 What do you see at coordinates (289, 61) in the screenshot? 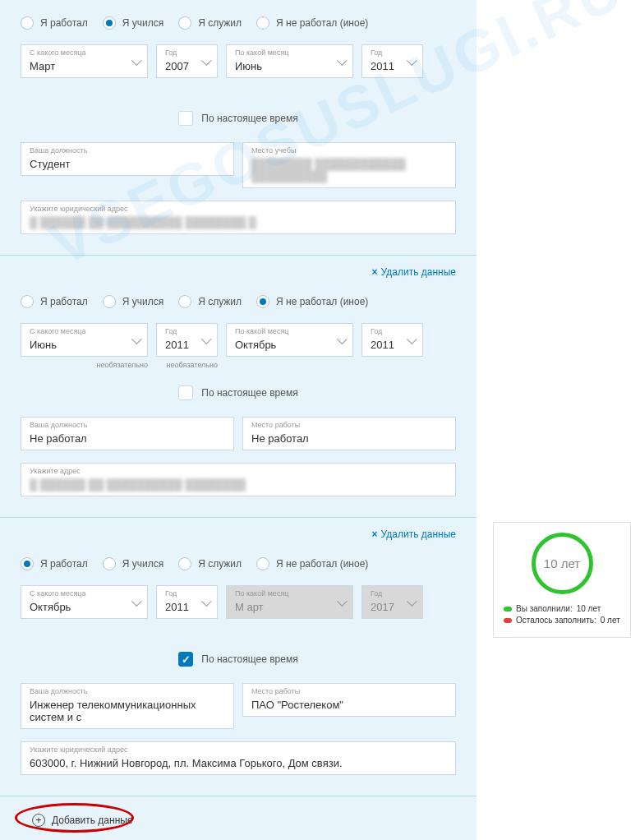
I see `to-month-select: По какой месяцИюнь` at bounding box center [289, 61].